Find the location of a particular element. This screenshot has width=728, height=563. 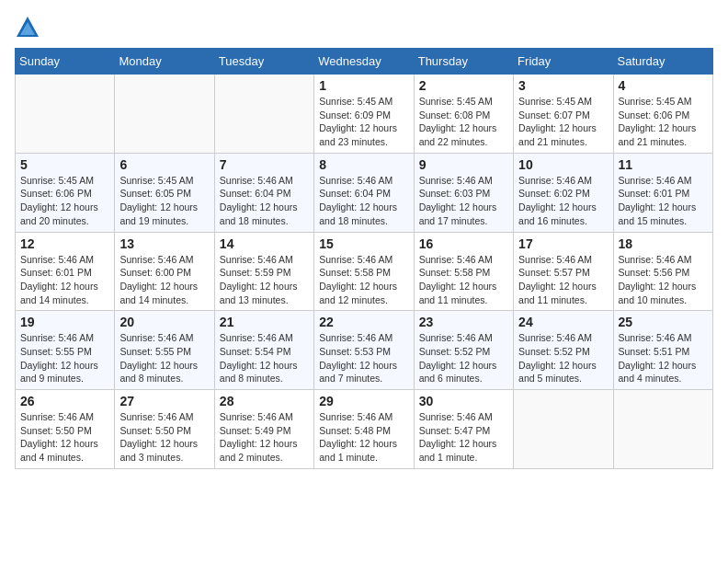

day-detail: Sunrise: 5:46 AMSunset: 6:03 PMDaylight:… is located at coordinates (463, 201).